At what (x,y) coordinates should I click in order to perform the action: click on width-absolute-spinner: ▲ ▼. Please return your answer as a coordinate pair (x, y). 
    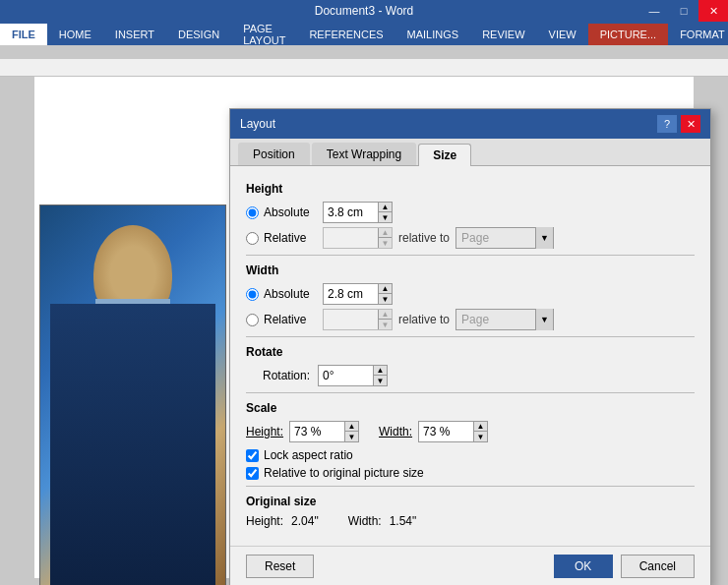
    Looking at the image, I should click on (358, 294).